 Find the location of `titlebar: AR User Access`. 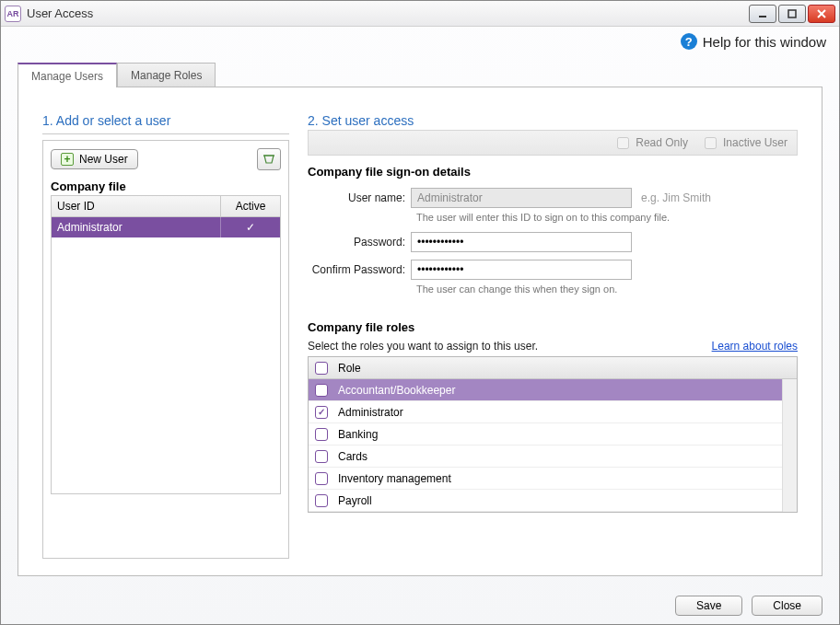

titlebar: AR User Access is located at coordinates (420, 14).